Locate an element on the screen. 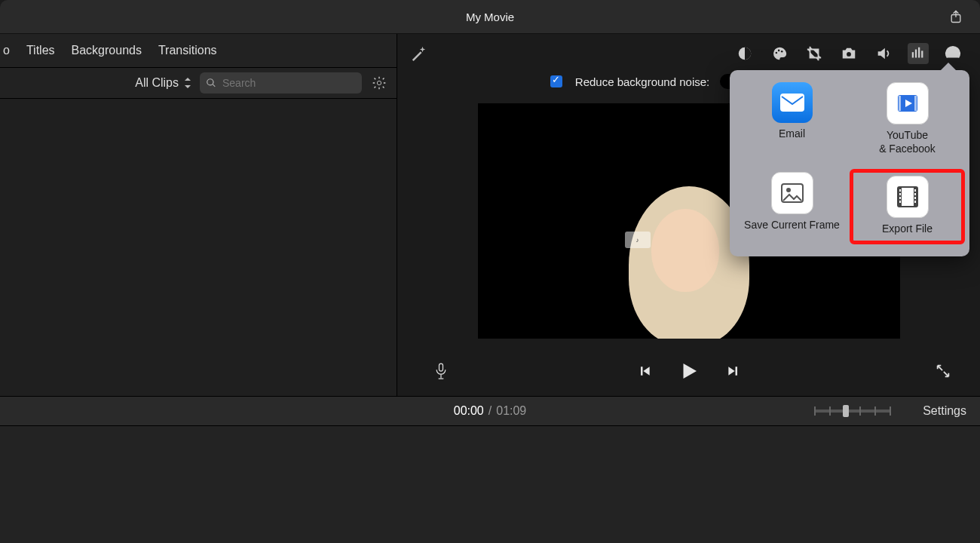 This screenshot has width=980, height=543. inspector-toolbar is located at coordinates (689, 54).